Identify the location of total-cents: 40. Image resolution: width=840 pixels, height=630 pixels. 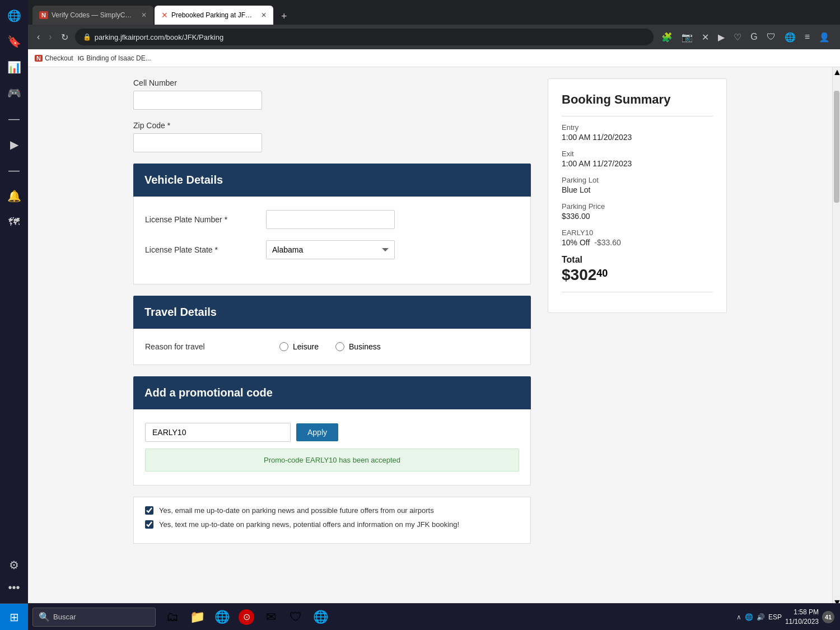
(602, 273).